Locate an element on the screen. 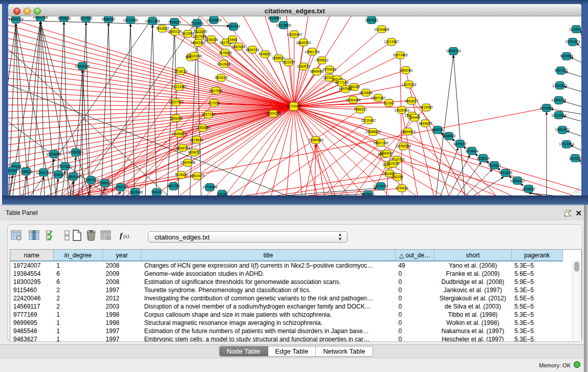 This screenshot has height=372, width=588. svg-text: 12444138 is located at coordinates (559, 100).